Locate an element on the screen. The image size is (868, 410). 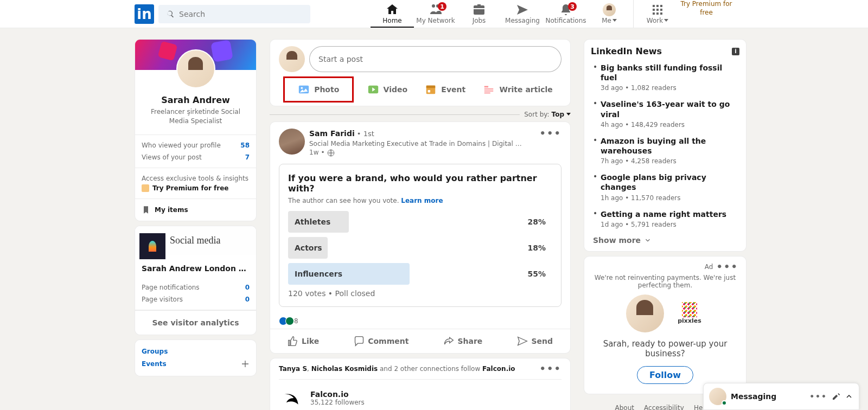
poll-note: The author can see how you vote. Learn m… is located at coordinates (420, 201).